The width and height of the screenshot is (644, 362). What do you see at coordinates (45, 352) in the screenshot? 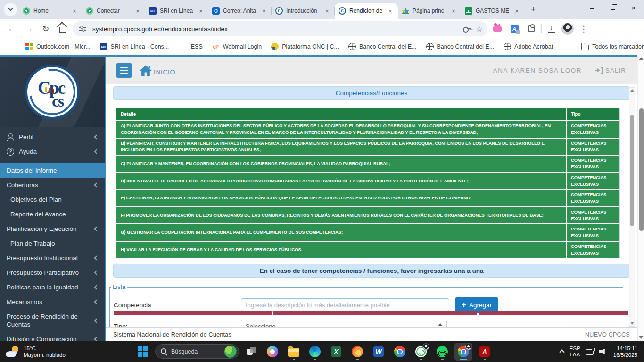
I see `weather-widget: 15°C Mayorm. nublado` at bounding box center [45, 352].